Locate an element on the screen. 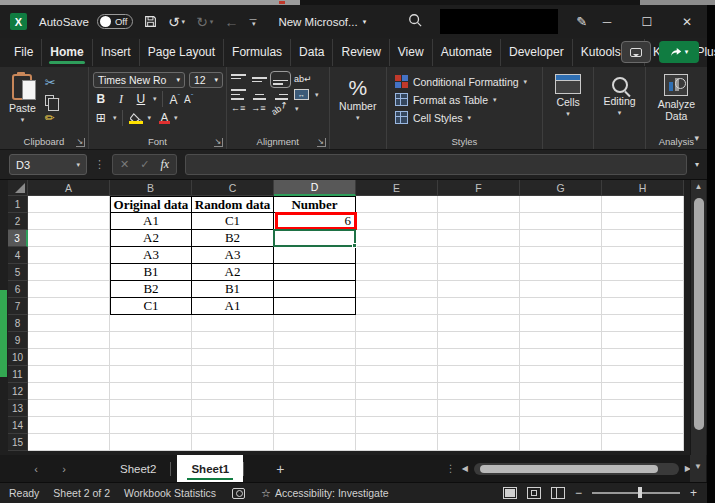  cell-D10 is located at coordinates (315, 358).